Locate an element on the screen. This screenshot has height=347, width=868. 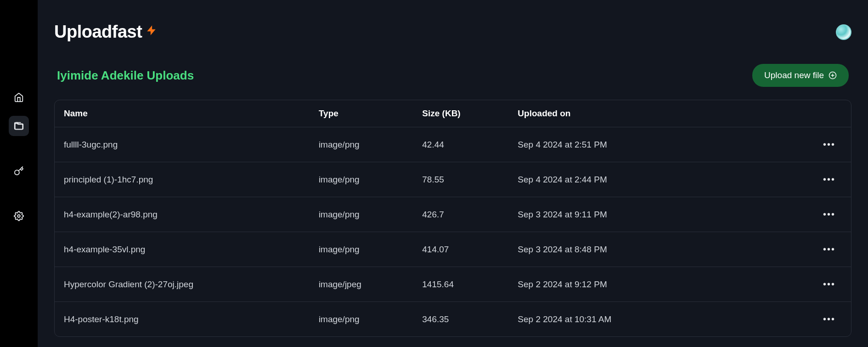
column-header-name: Name is located at coordinates (182, 114).